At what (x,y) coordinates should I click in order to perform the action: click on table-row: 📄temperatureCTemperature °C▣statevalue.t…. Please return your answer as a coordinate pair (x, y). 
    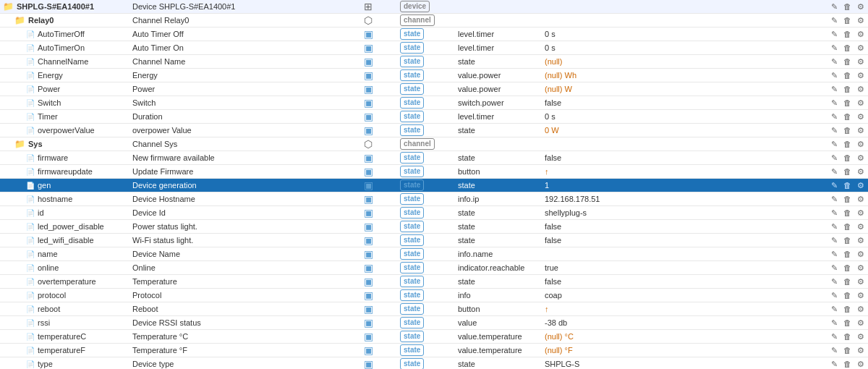
    Looking at the image, I should click on (434, 337).